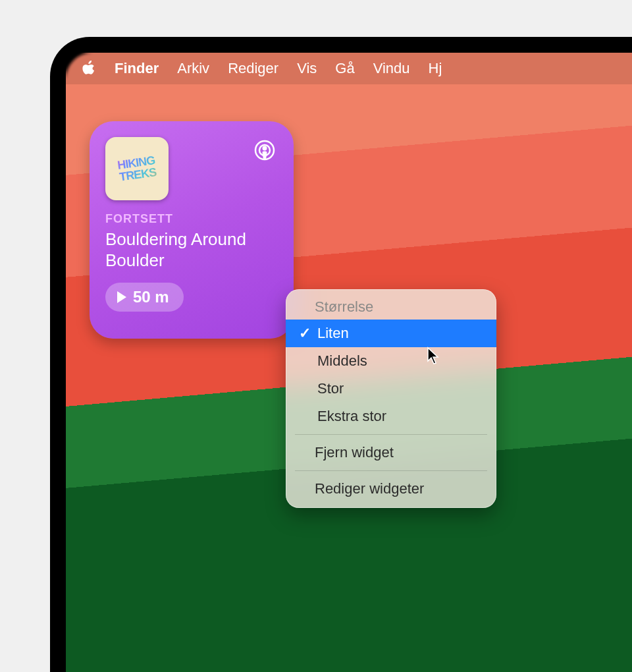 The image size is (632, 672). I want to click on size-option-label: Ekstra stor, so click(352, 416).